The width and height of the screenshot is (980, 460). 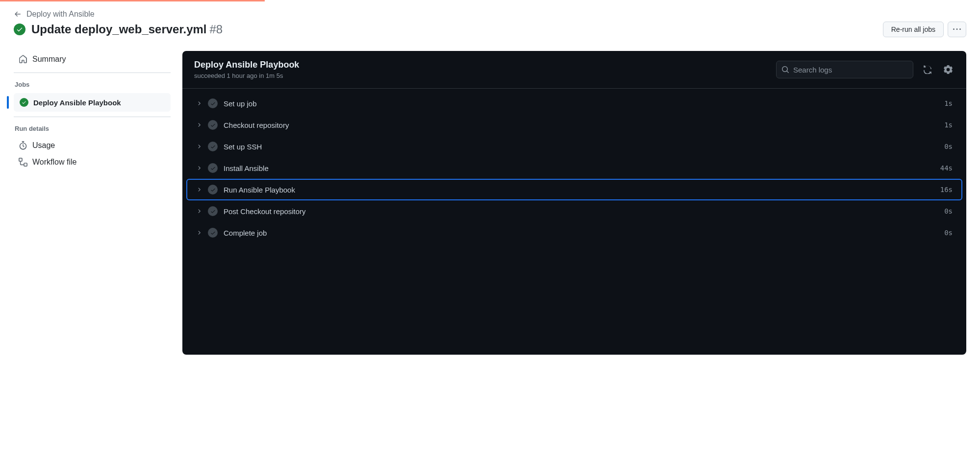 What do you see at coordinates (581, 212) in the screenshot?
I see `step-name: Post Checkout repository` at bounding box center [581, 212].